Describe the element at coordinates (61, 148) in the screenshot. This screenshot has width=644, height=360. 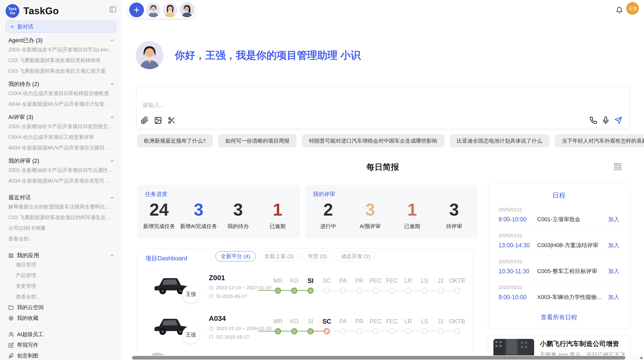
I see `sidebar-item: A034-全新新能源MUV产品开发项目法规符合性评审` at that location.